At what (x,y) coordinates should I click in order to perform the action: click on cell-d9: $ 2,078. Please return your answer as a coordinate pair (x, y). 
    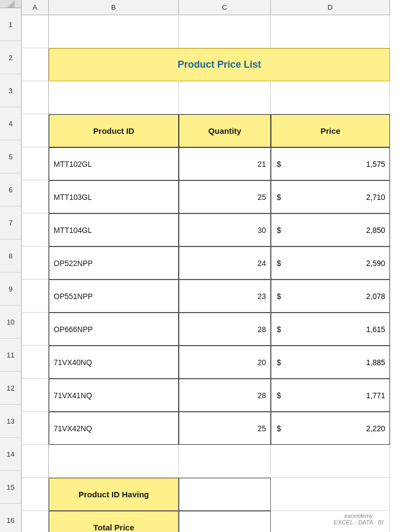
    Looking at the image, I should click on (330, 296).